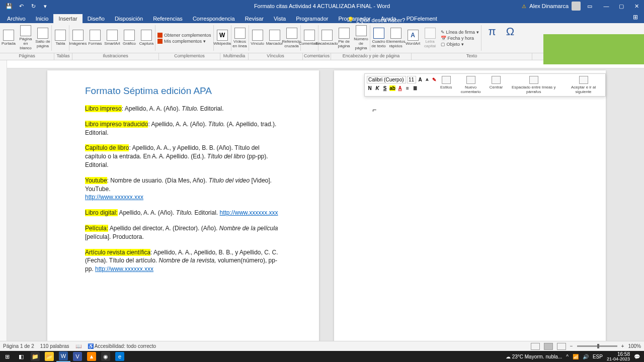  Describe the element at coordinates (377, 88) in the screenshot. I see `italic-button: K` at that location.